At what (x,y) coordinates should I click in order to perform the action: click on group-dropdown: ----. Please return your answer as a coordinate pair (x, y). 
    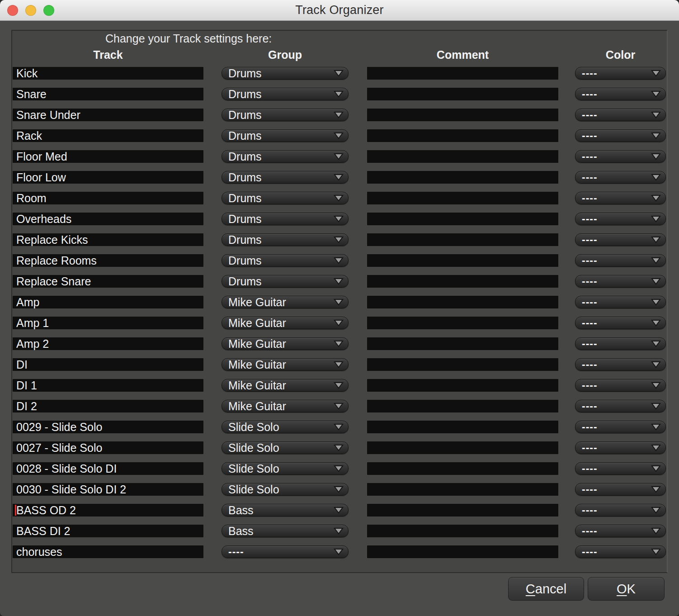
    Looking at the image, I should click on (285, 552).